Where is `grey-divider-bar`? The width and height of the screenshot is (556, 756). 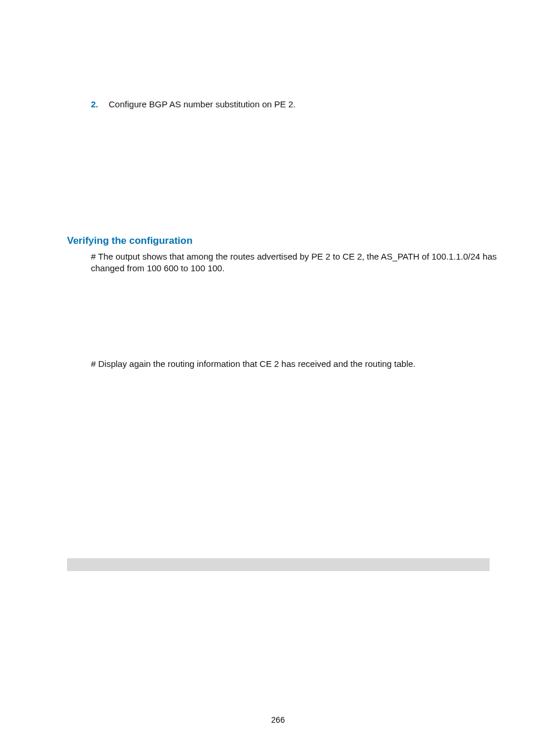 grey-divider-bar is located at coordinates (279, 565).